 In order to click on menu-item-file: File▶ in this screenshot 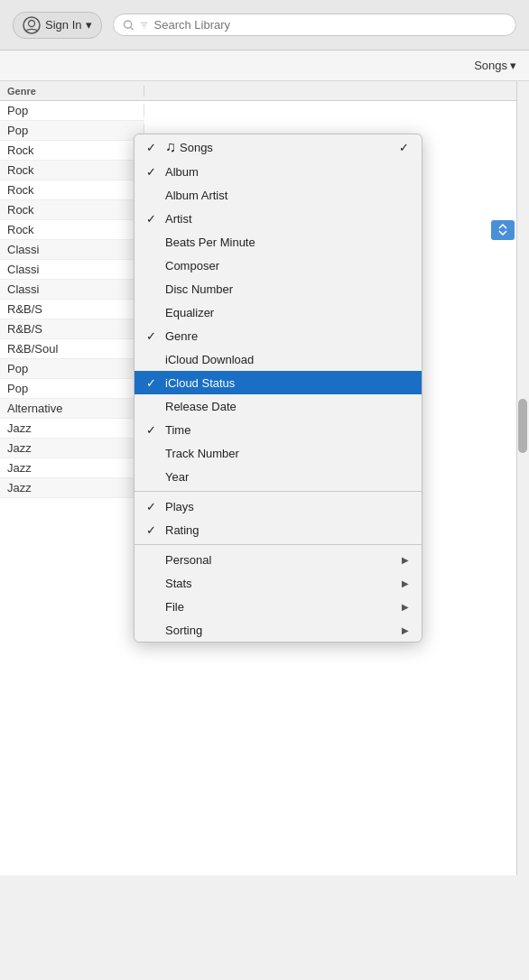, I will do `click(278, 606)`.